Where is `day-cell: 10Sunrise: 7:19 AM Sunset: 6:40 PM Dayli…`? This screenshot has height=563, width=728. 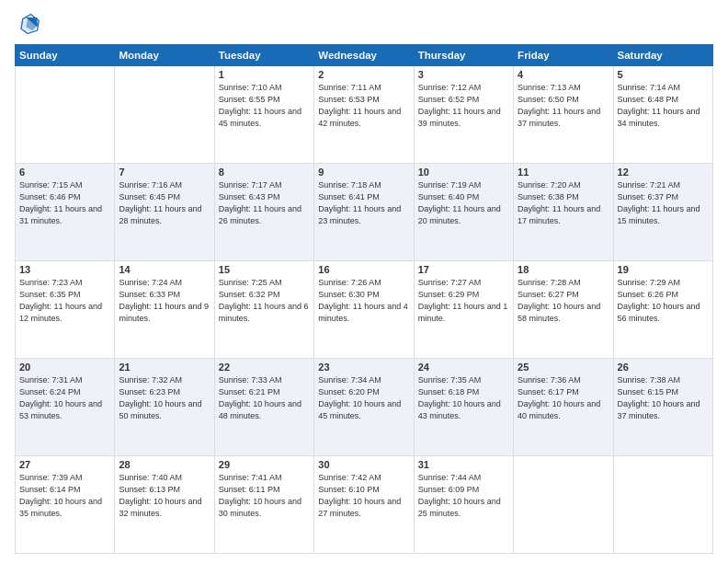
day-cell: 10Sunrise: 7:19 AM Sunset: 6:40 PM Dayli… is located at coordinates (463, 213).